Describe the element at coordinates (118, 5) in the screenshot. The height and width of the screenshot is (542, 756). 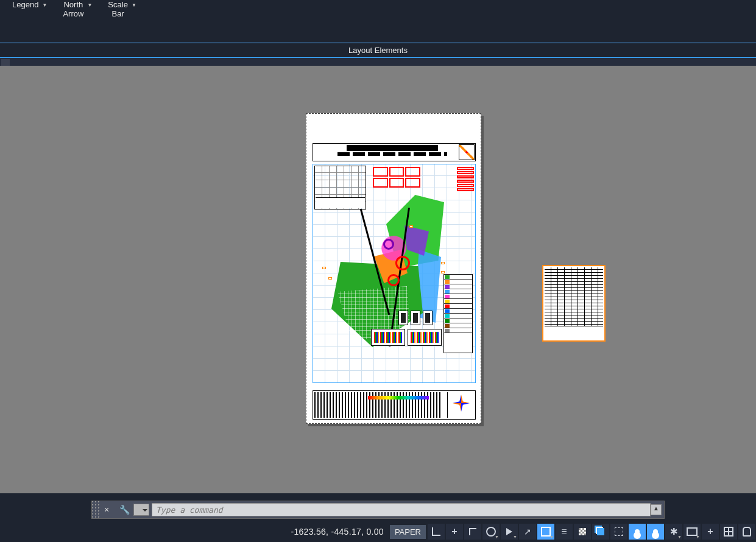
I see `ribbon-label: Scale` at that location.